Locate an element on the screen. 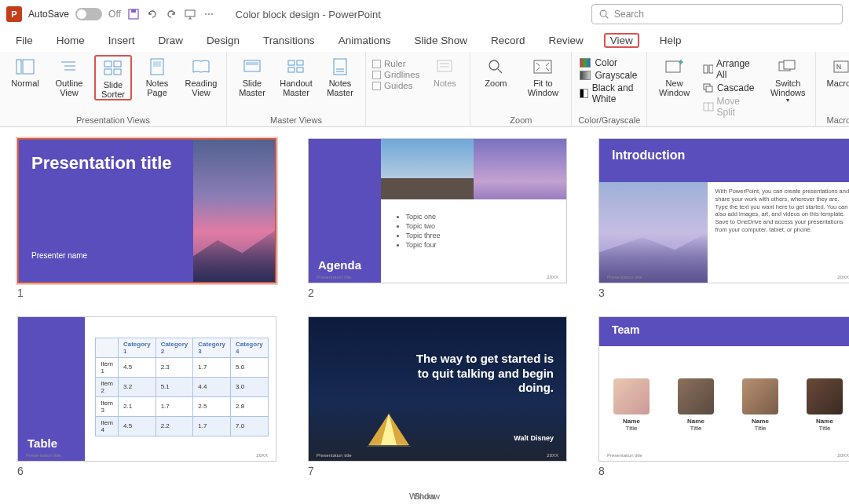  search-placeholder: Search is located at coordinates (629, 14).